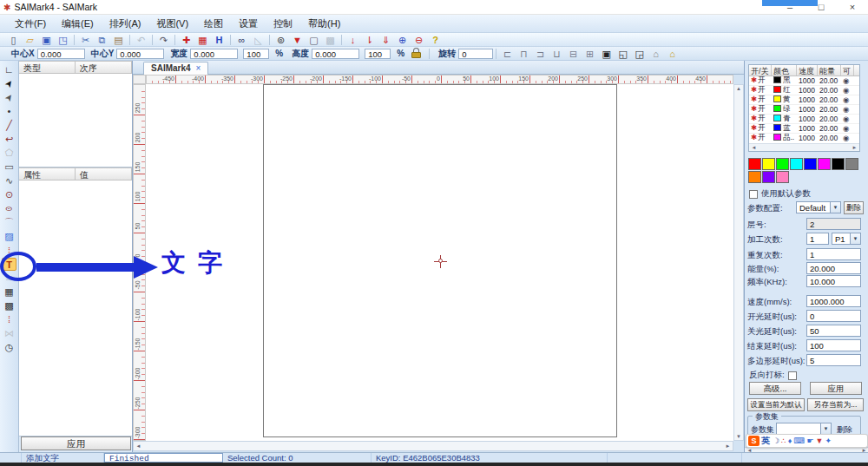  I want to click on expression-icon: ∴, so click(784, 441).